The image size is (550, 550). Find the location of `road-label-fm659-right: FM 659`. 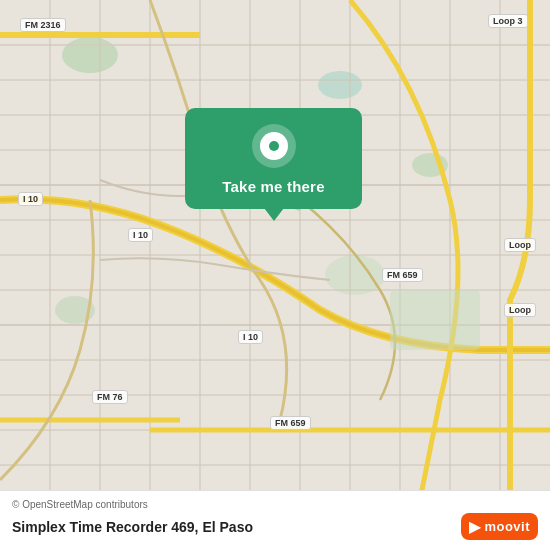

road-label-fm659-right: FM 659 is located at coordinates (402, 275).